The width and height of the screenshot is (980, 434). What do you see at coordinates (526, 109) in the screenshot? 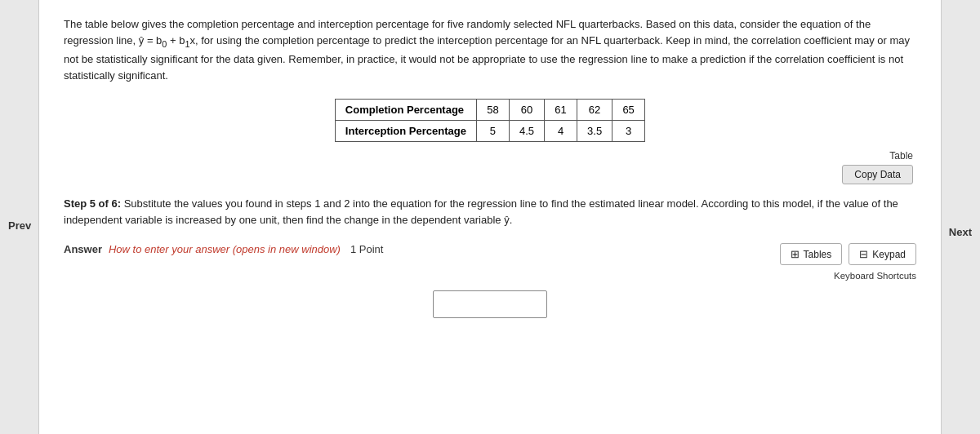
I see `completion-val-2: 60` at bounding box center [526, 109].